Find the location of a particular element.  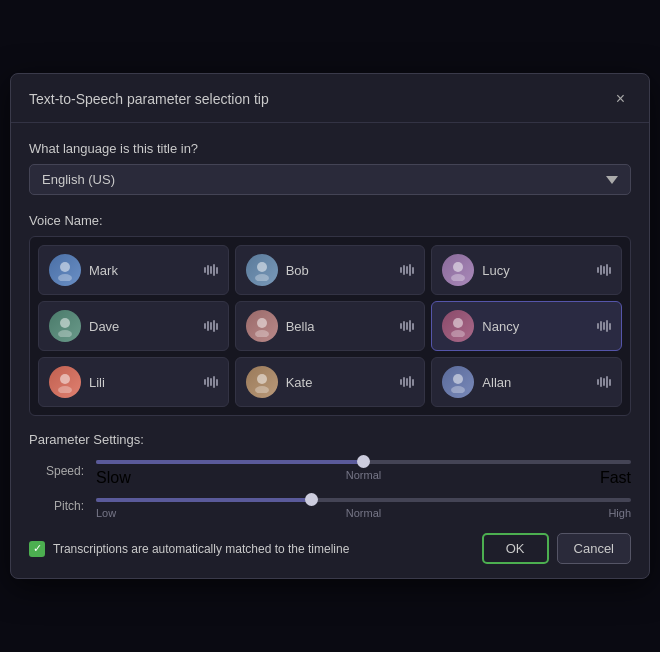

voice-name-allan: Allan is located at coordinates (536, 382).